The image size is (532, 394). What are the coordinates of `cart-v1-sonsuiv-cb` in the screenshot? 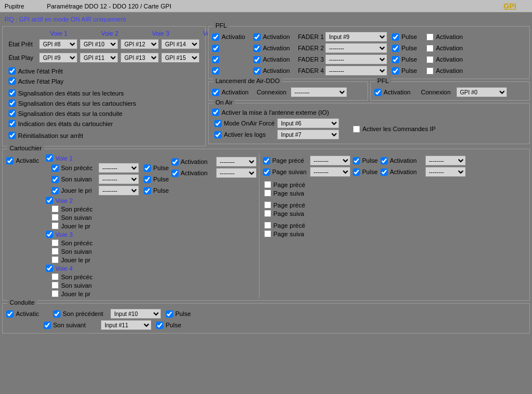 It's located at (55, 180).